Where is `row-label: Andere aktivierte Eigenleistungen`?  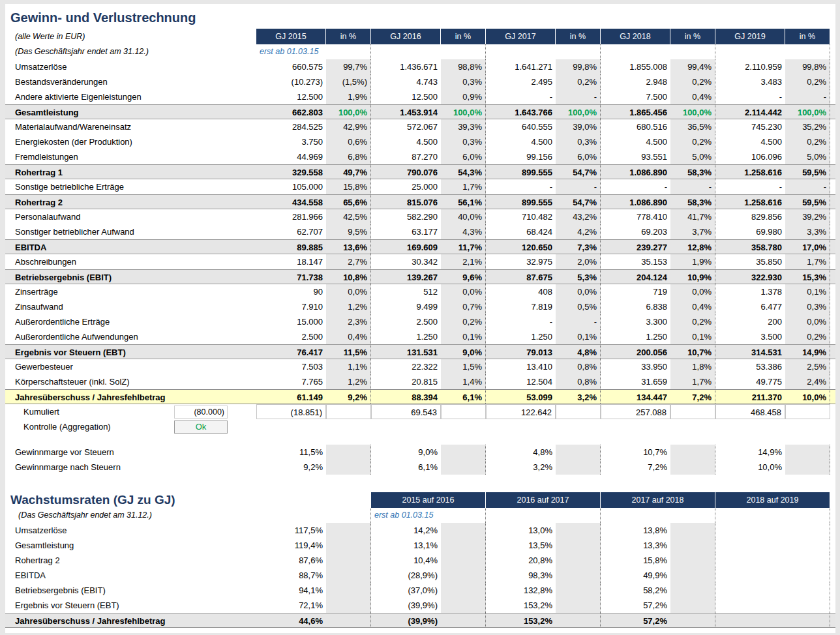
row-label: Andere aktivierte Eigenleistungen is located at coordinates (130, 96).